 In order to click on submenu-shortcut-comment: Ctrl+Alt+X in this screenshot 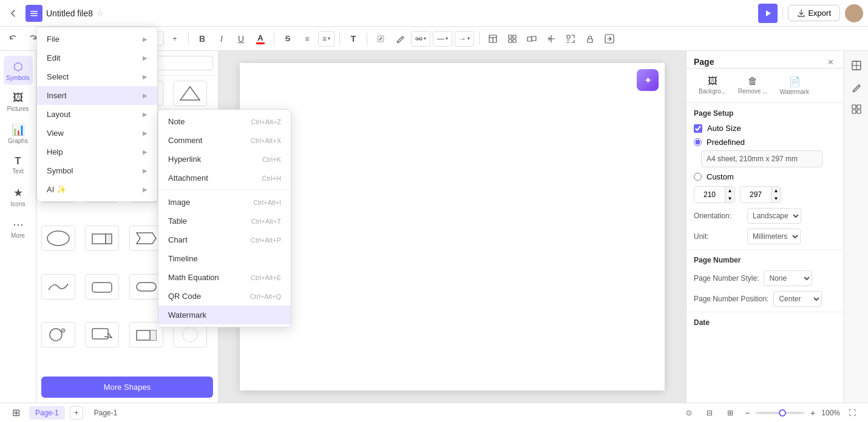, I will do `click(266, 141)`.